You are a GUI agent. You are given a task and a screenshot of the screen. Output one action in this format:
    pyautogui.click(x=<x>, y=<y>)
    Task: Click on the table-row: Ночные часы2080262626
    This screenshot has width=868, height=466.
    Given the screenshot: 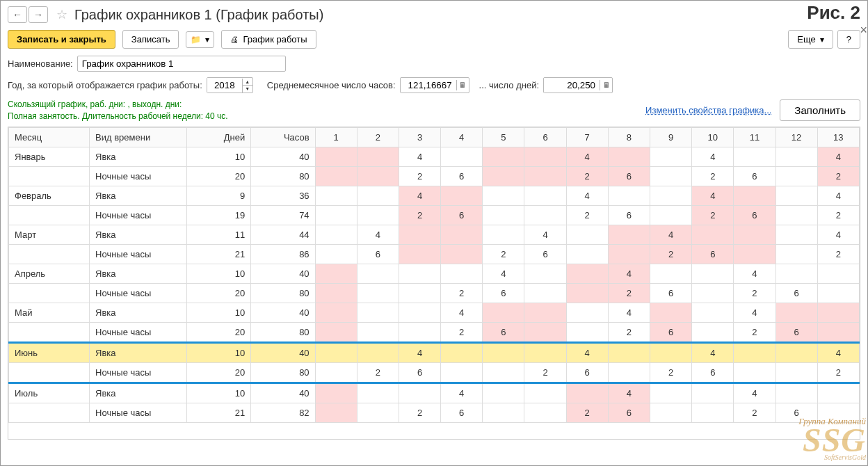 What is the action you would take?
    pyautogui.click(x=434, y=332)
    